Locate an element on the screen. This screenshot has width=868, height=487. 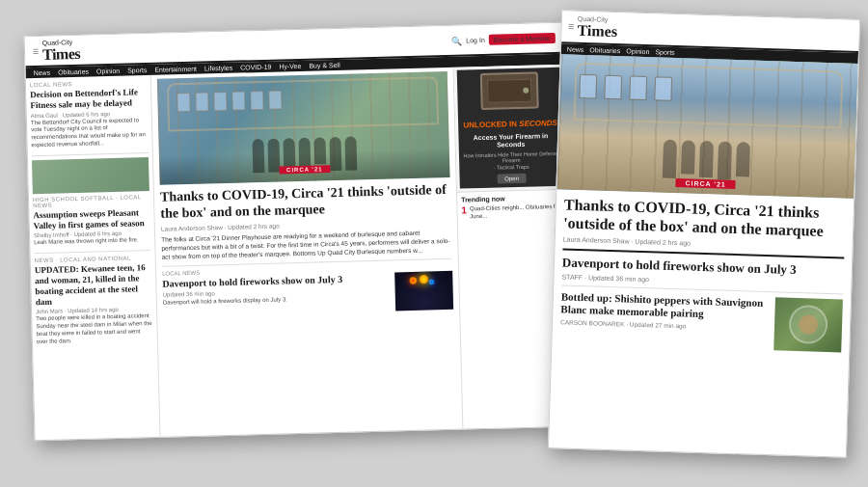
sec-bottom-article: Bottled up: Shishito peppers with Sauvig… is located at coordinates (701, 321).